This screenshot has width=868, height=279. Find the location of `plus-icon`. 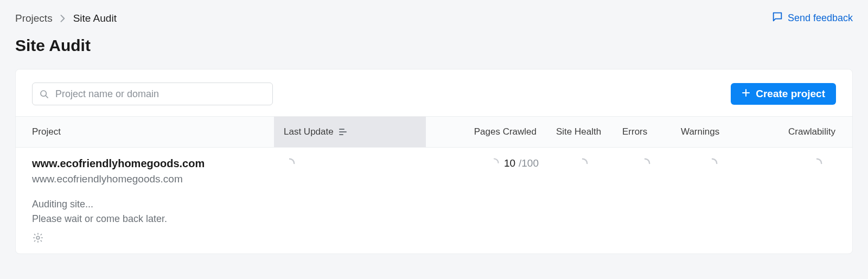

plus-icon is located at coordinates (746, 94).